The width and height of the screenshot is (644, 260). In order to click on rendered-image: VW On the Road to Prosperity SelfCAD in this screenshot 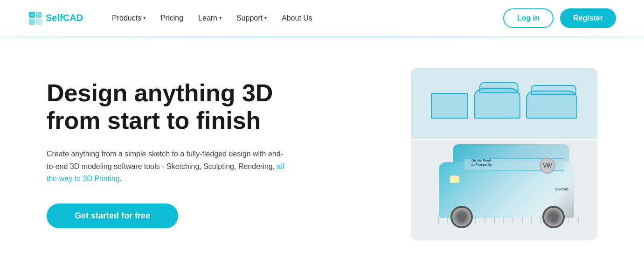, I will do `click(504, 190)`.